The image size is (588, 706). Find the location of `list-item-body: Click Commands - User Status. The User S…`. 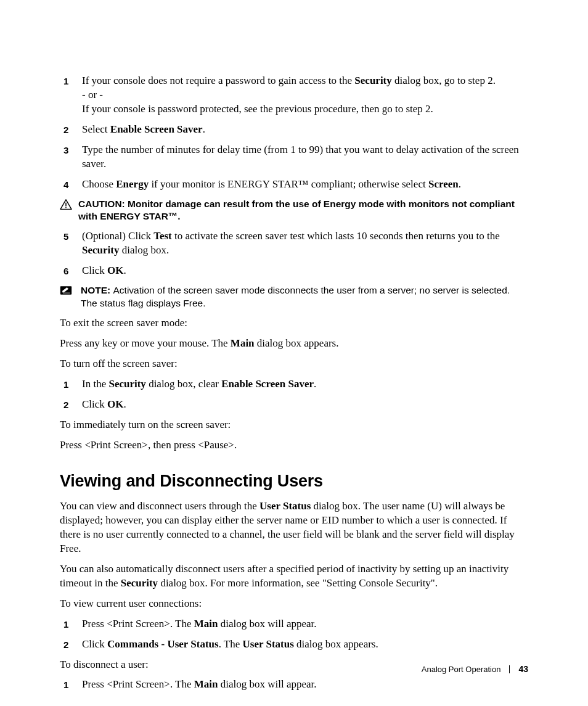

list-item-body: Click Commands - User Status. The User S… is located at coordinates (231, 644).